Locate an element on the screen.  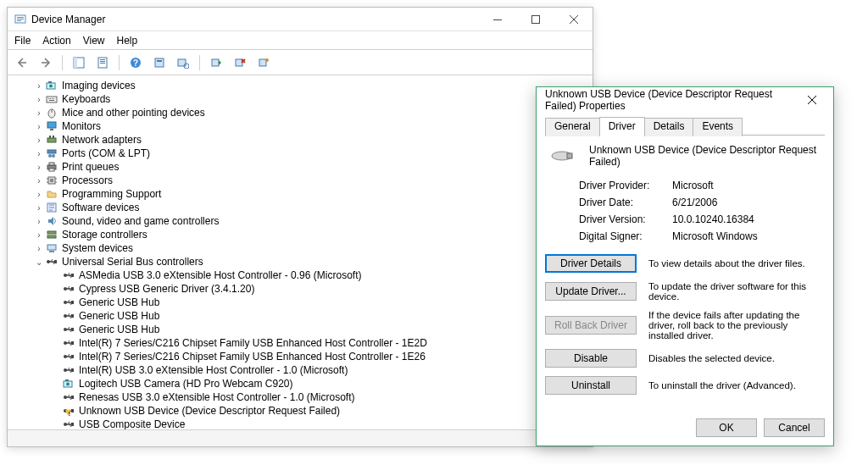
toolbar-separator is located at coordinates (200, 63).